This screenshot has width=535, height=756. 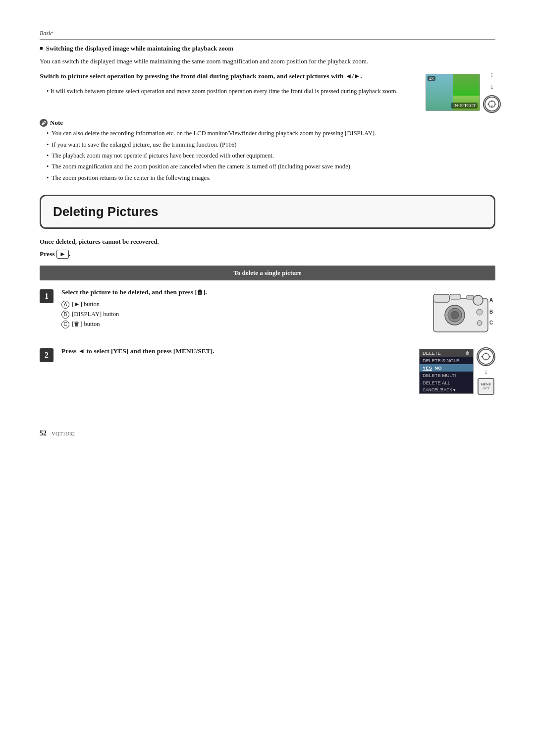 What do you see at coordinates (492, 75) in the screenshot?
I see `dots-down-icon: ⁝` at bounding box center [492, 75].